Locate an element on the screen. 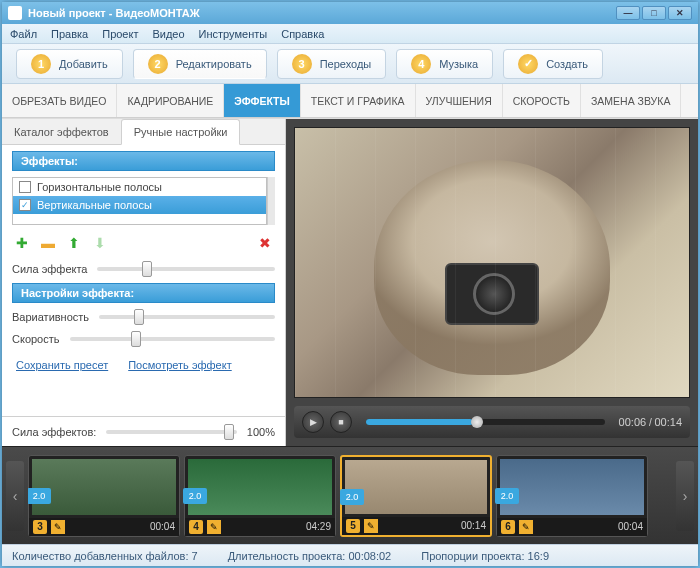 The width and height of the screenshot is (700, 568). stop-button: ■ is located at coordinates (341, 422).